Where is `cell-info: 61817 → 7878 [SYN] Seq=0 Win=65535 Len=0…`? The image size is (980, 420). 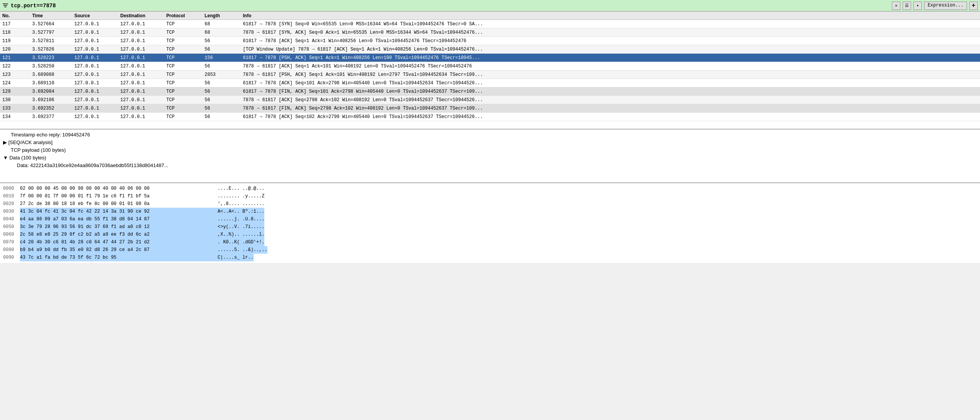 cell-info: 61817 → 7878 [SYN] Seq=0 Win=65535 Len=0… is located at coordinates (611, 24).